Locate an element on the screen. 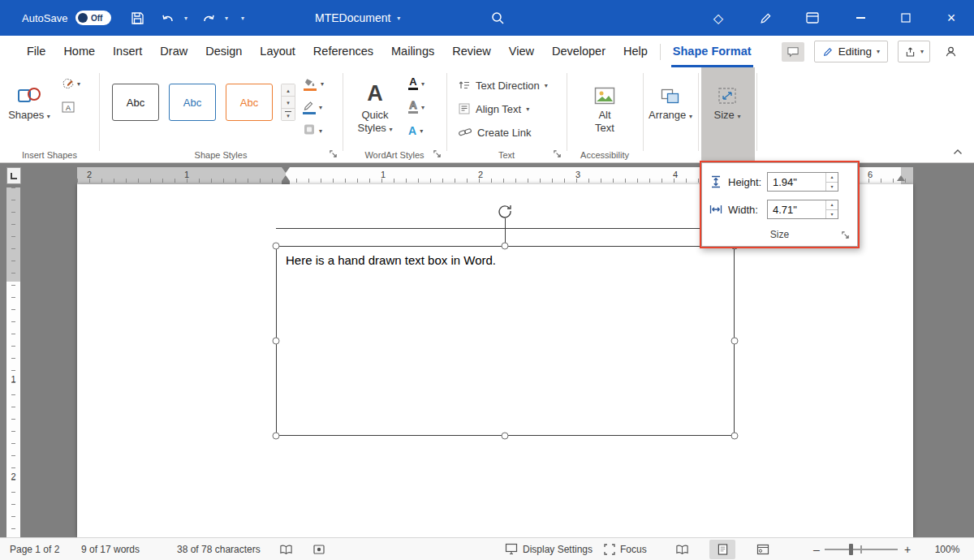  tab-references: References is located at coordinates (343, 52).